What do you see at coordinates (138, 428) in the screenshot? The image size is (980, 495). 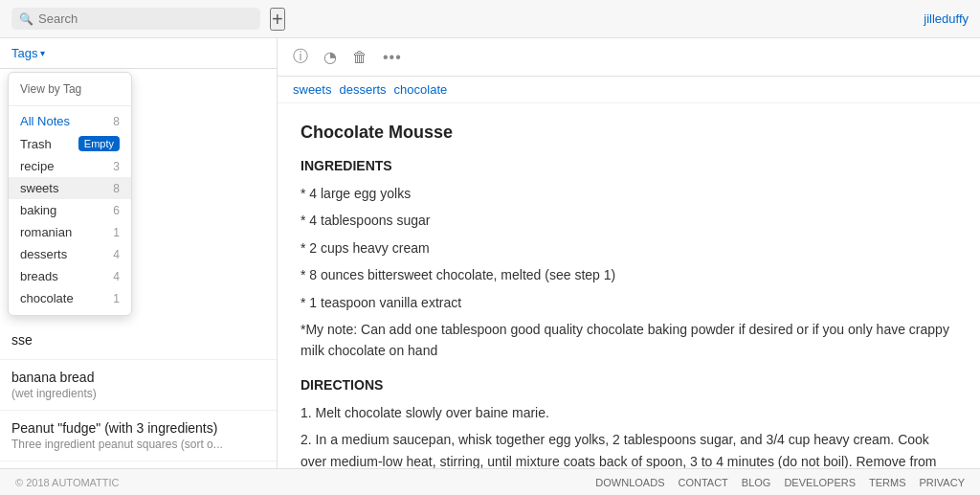 I see `note-title: Peanut "fudge" (with 3 ingredients)` at bounding box center [138, 428].